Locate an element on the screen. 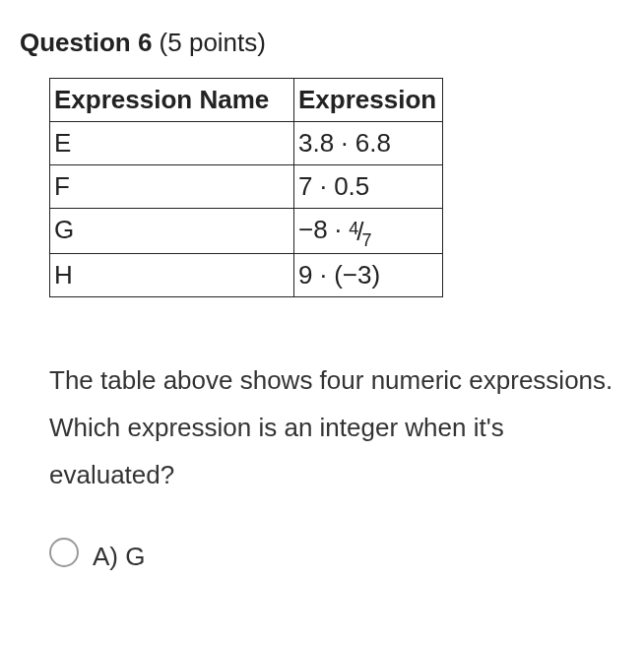 Image resolution: width=644 pixels, height=645 pixels. question-number: Question 6 is located at coordinates (86, 42).